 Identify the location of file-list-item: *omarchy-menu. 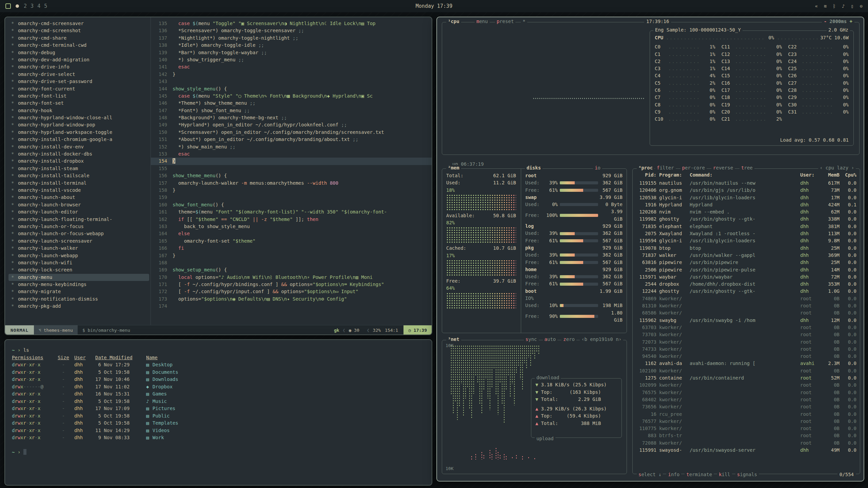
(79, 277).